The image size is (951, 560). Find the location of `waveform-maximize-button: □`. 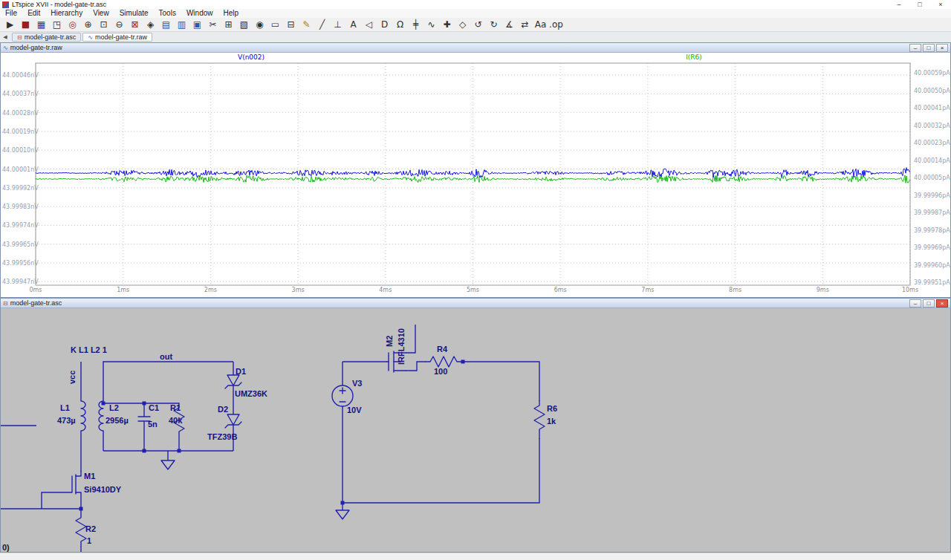

waveform-maximize-button: □ is located at coordinates (929, 48).